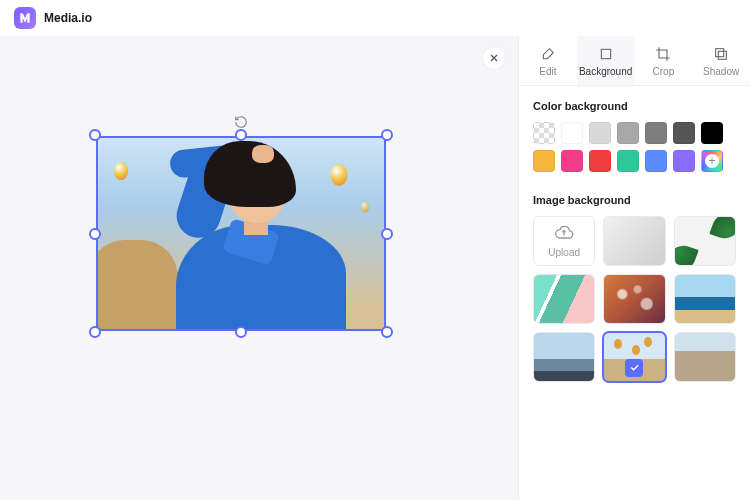  I want to click on color-swatch-transparent, so click(544, 133).